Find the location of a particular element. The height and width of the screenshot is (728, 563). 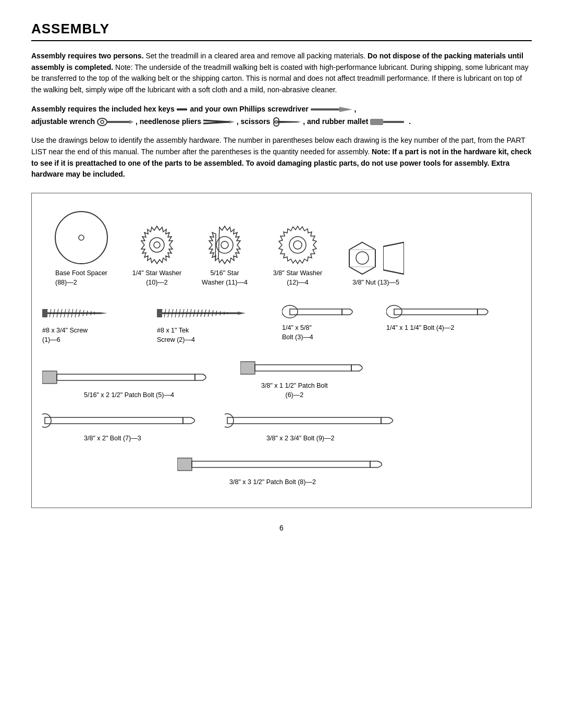

patch-bolt-8-drawing is located at coordinates (282, 464).